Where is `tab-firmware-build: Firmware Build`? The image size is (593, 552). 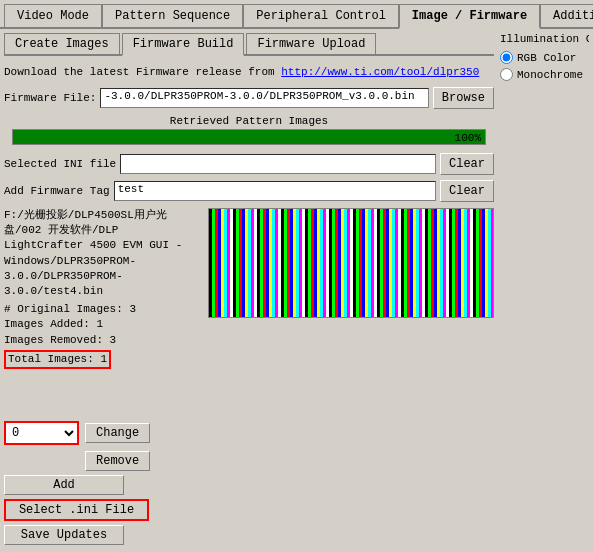 tab-firmware-build: Firmware Build is located at coordinates (184, 44).